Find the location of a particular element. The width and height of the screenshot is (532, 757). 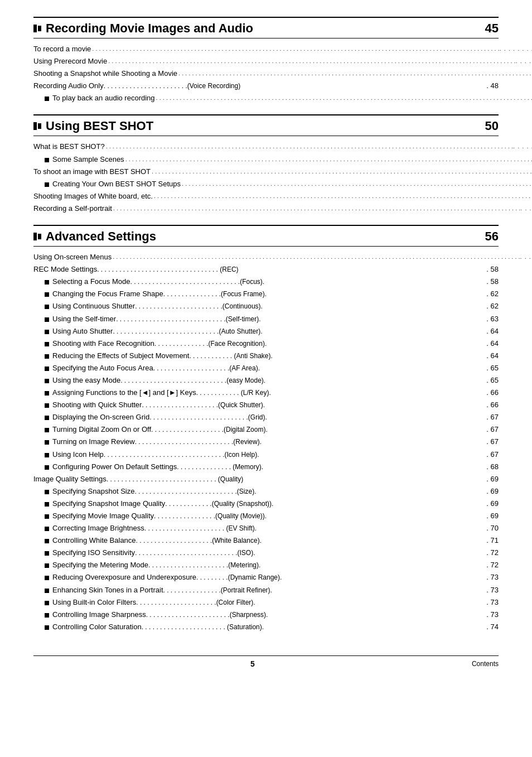

entry-label: To record a movie is located at coordinates (62, 49).